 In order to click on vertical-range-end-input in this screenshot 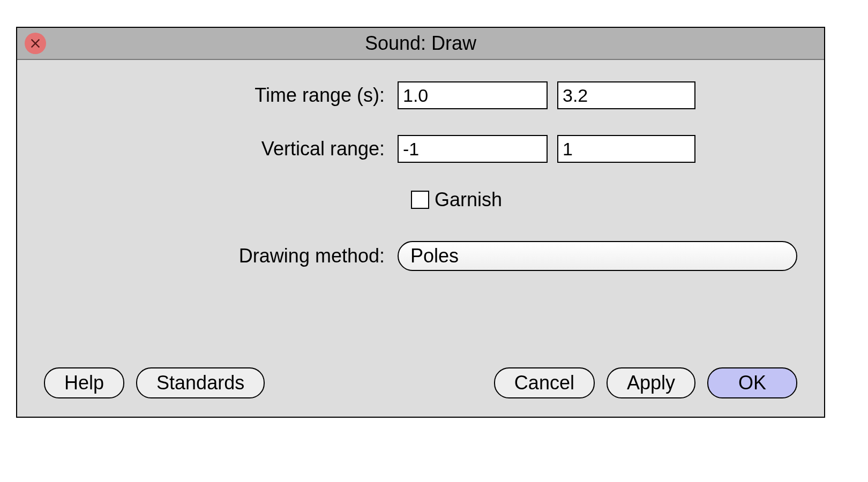, I will do `click(626, 149)`.